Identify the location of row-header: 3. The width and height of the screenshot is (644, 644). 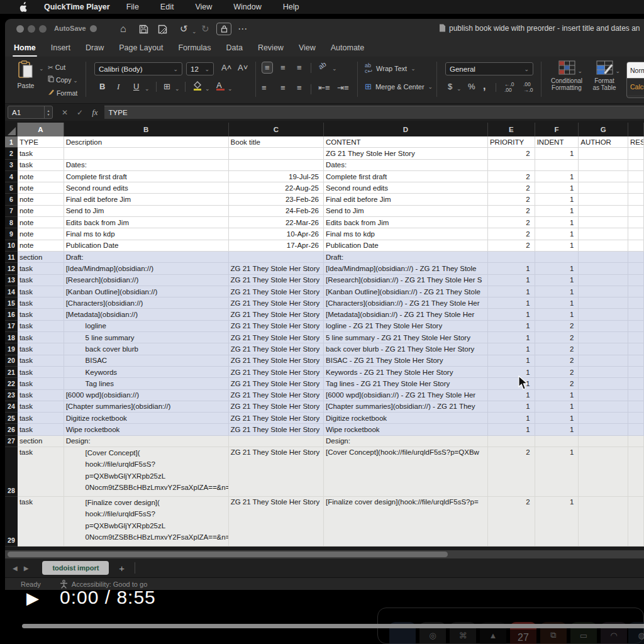
(11, 165).